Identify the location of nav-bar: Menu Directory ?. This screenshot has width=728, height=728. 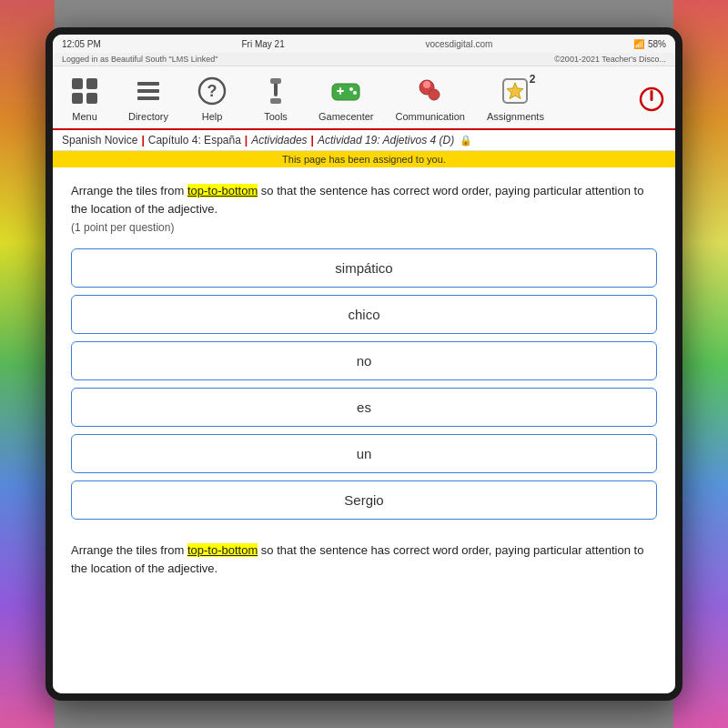
(364, 98).